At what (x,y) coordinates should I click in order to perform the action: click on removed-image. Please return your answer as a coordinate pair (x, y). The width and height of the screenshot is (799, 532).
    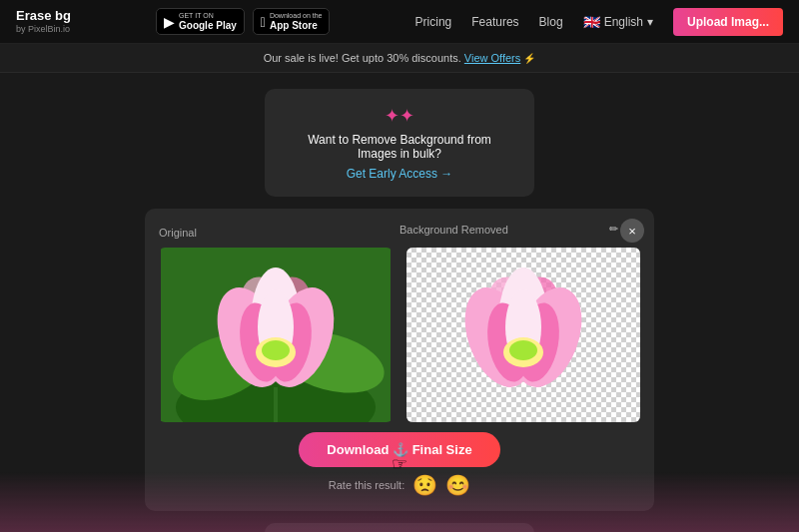
    Looking at the image, I should click on (523, 335).